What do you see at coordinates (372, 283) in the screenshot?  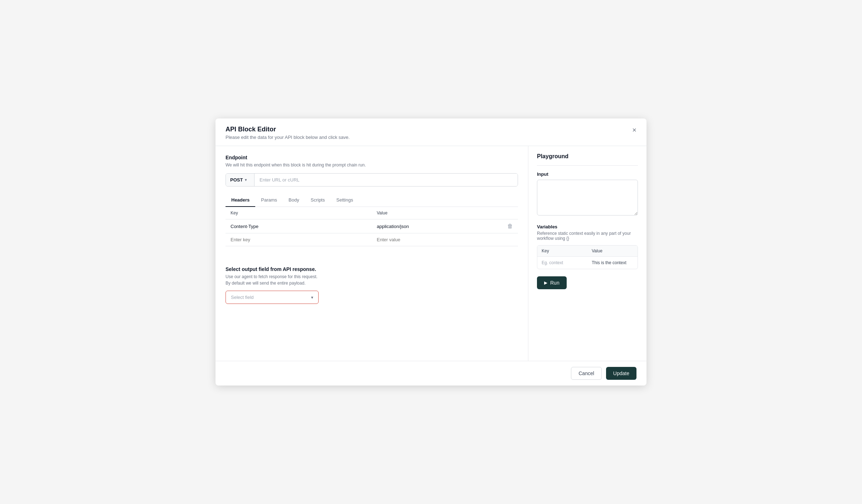 I see `output-desc2: By default we will send the entire paylo…` at bounding box center [372, 283].